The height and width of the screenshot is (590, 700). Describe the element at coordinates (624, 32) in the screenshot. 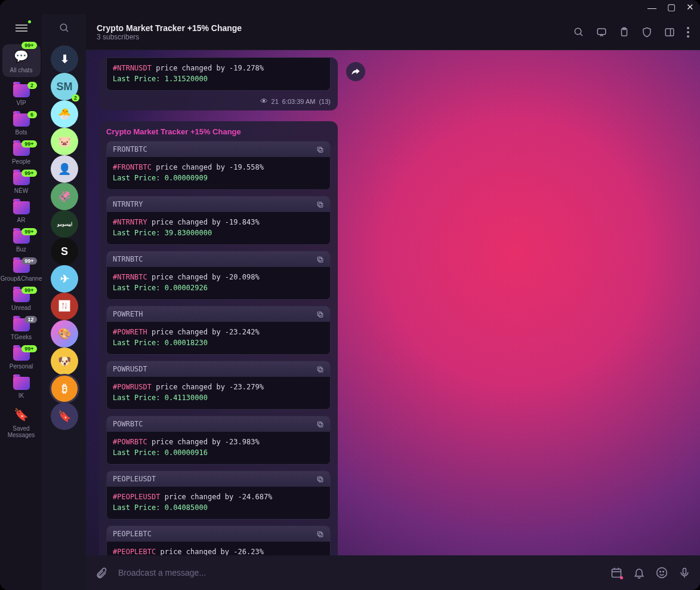

I see `clipboard-icon` at that location.